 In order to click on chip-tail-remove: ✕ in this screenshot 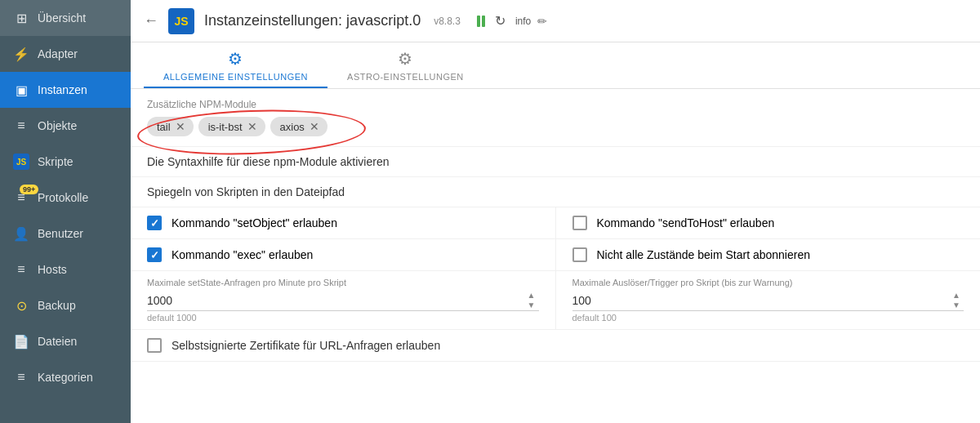, I will do `click(180, 127)`.